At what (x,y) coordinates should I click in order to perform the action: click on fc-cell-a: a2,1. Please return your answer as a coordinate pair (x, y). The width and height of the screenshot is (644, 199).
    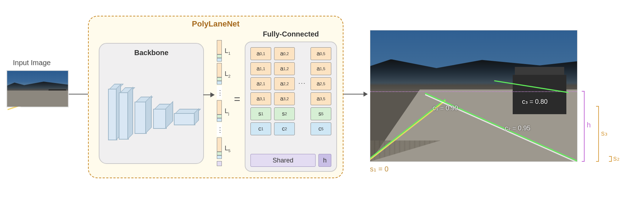
    Looking at the image, I should click on (261, 84).